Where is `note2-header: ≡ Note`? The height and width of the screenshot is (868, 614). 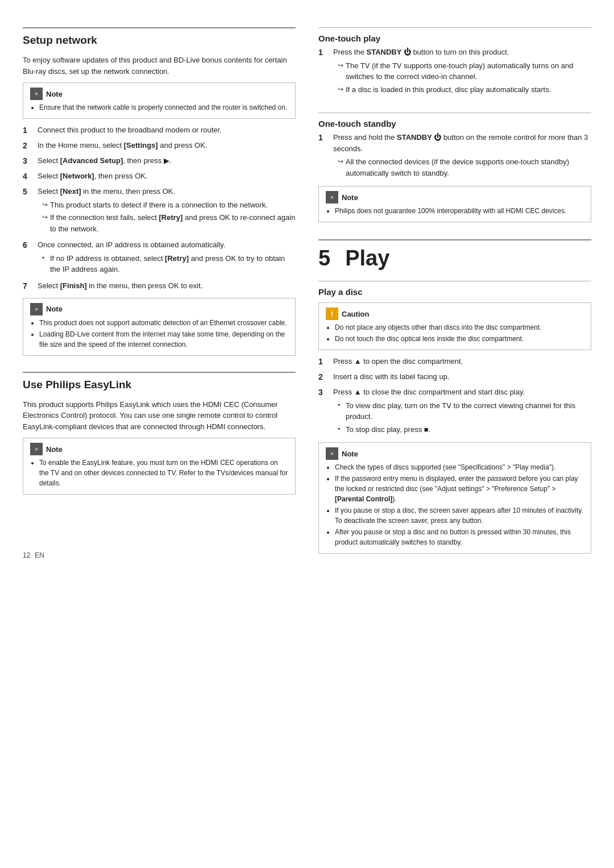
note2-header: ≡ Note is located at coordinates (159, 309).